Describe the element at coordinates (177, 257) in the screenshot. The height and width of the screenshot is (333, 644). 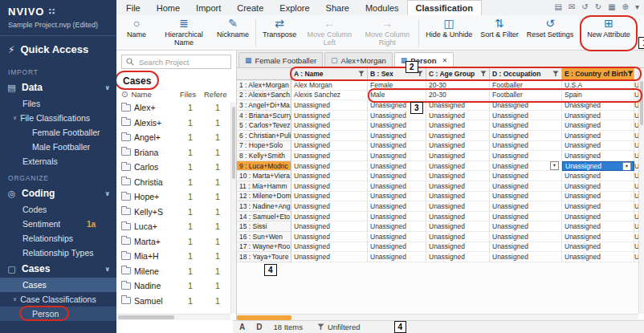
I see `list-item: Mia+H11` at that location.